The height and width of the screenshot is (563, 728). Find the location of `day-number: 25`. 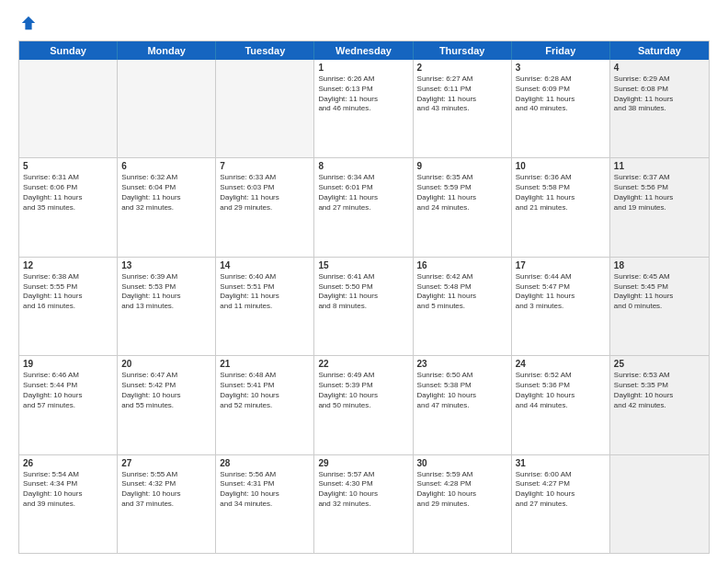

day-number: 25 is located at coordinates (660, 364).